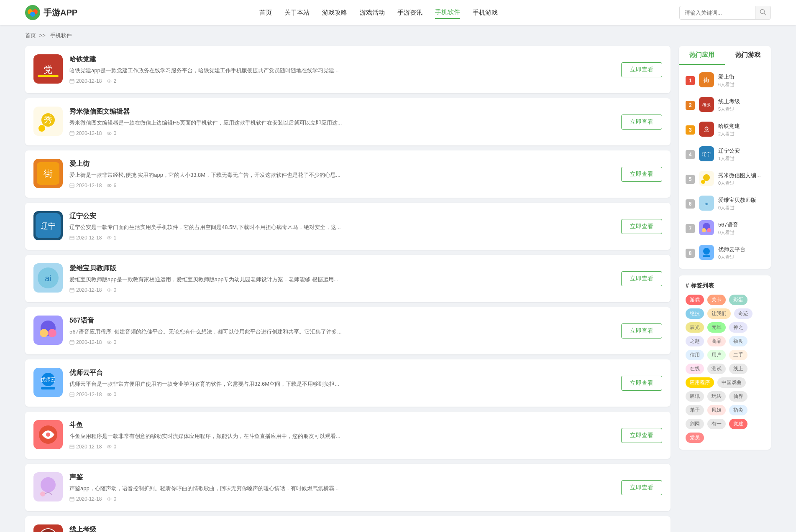 The width and height of the screenshot is (796, 532). I want to click on tag-item: 奇迹, so click(743, 313).